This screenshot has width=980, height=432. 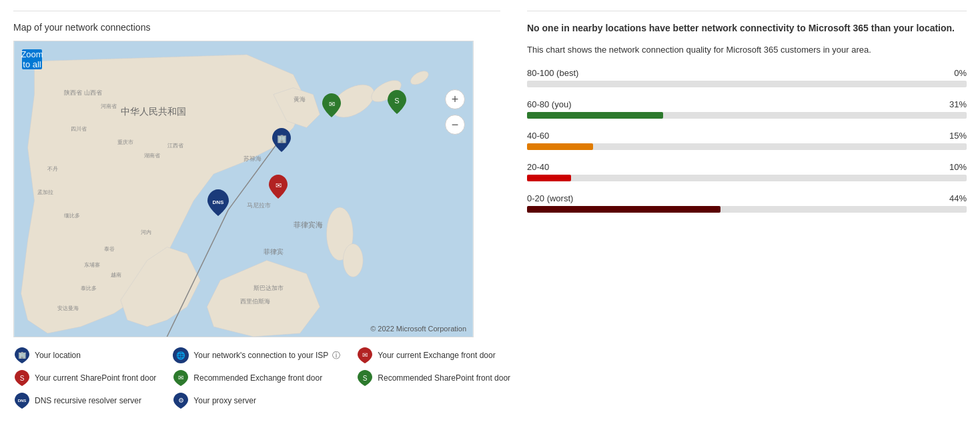 What do you see at coordinates (747, 109) in the screenshot?
I see `bar-60-80: 60-80 (you)31%` at bounding box center [747, 109].